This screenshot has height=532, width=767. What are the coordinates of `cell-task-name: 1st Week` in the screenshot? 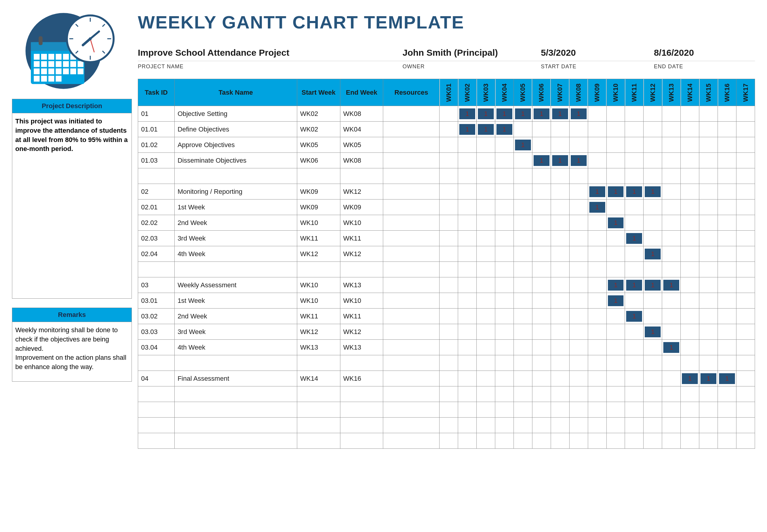 It's located at (236, 301).